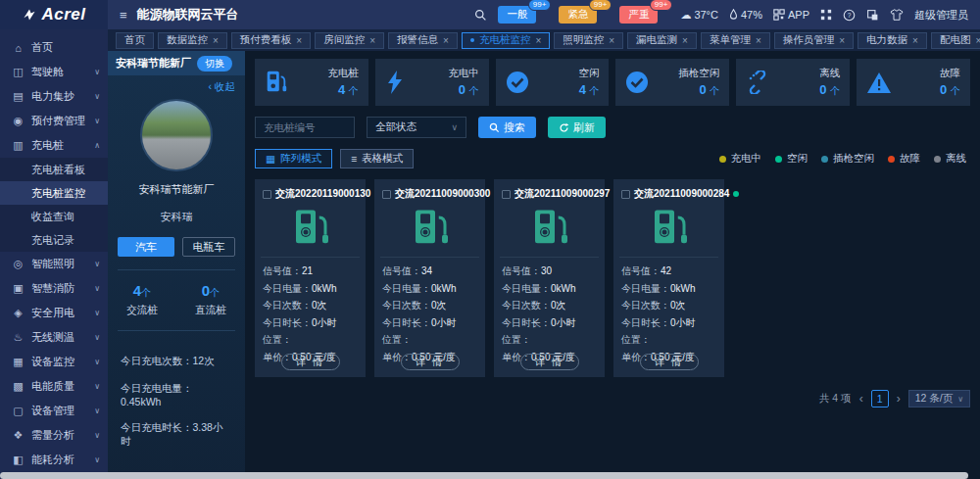 The width and height of the screenshot is (980, 479). What do you see at coordinates (54, 460) in the screenshot?
I see `sidebar-item-energy-analysis: ◧能耗分析∨` at bounding box center [54, 460].